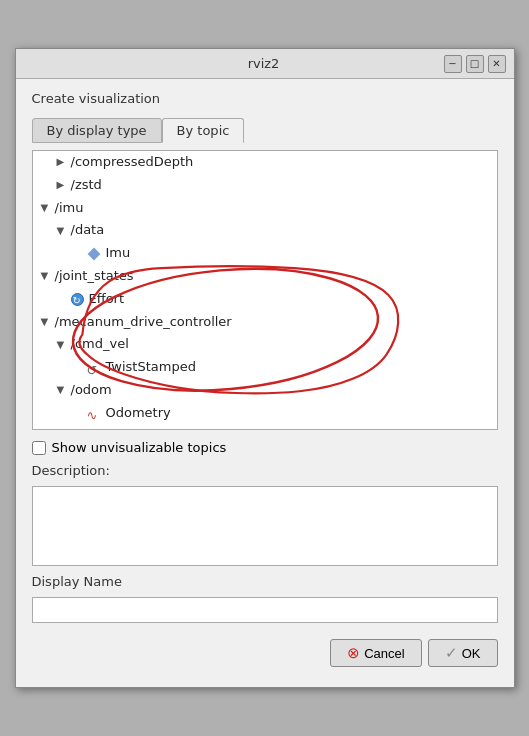  I want to click on tree-item-label: /zstd, so click(86, 186).